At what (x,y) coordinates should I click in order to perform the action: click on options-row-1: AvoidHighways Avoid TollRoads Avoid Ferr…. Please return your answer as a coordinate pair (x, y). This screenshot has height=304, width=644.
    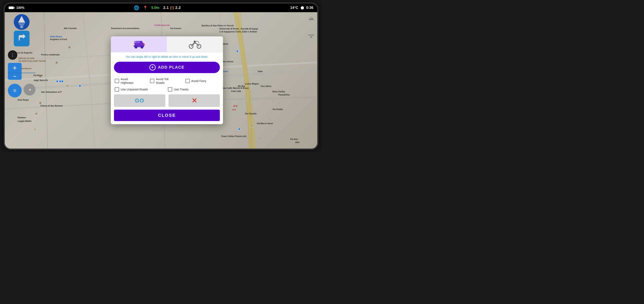
    Looking at the image, I should click on (167, 82).